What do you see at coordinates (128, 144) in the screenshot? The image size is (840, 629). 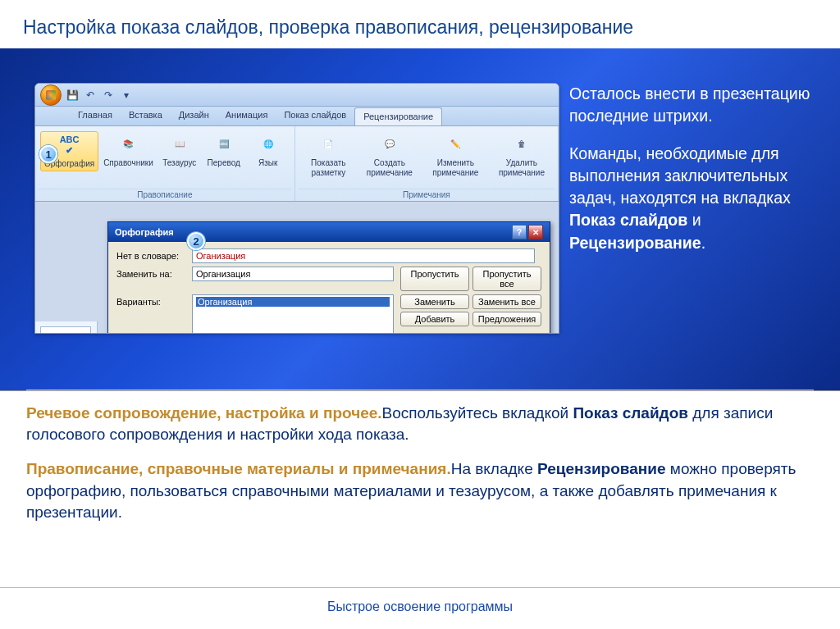 I see `books-icon: 📚` at bounding box center [128, 144].